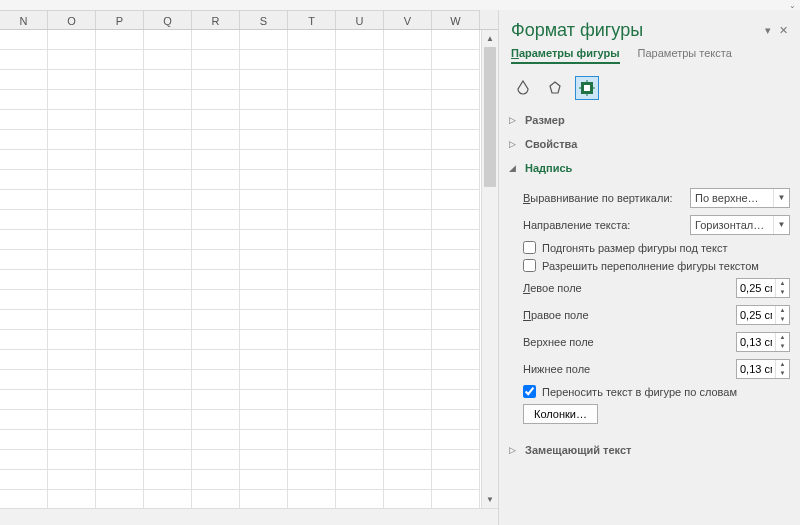 Image resolution: width=800 pixels, height=525 pixels. Describe the element at coordinates (782, 320) in the screenshot. I see `spin-down-icon: ▼` at that location.